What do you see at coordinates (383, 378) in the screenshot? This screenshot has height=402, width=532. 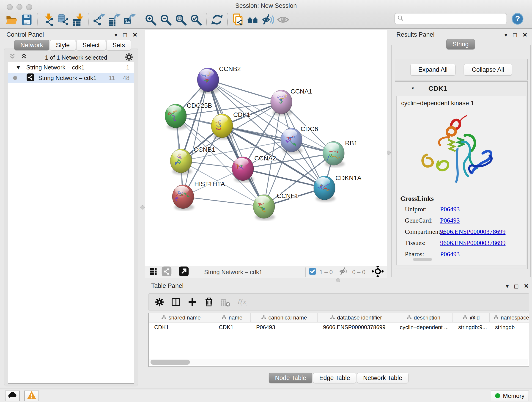 I see `tab-network-table: Network Table` at bounding box center [383, 378].